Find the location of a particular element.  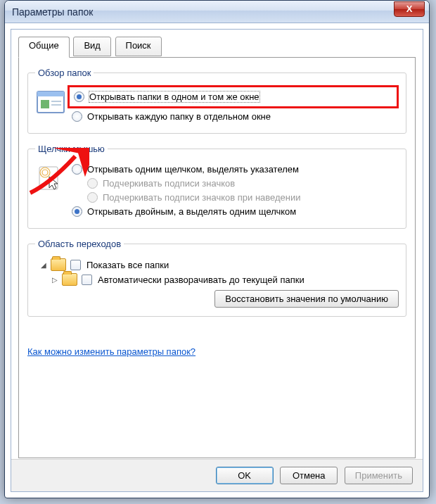

group-legend: Область переходов is located at coordinates (79, 244).